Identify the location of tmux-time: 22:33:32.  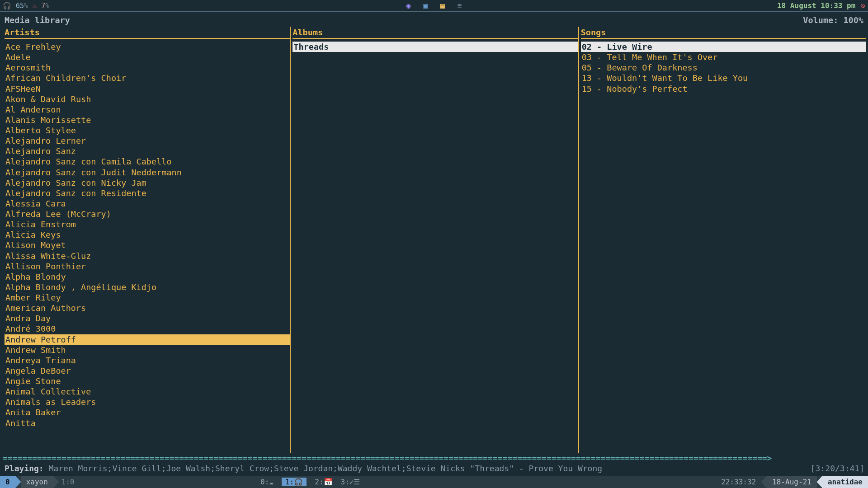
(739, 482).